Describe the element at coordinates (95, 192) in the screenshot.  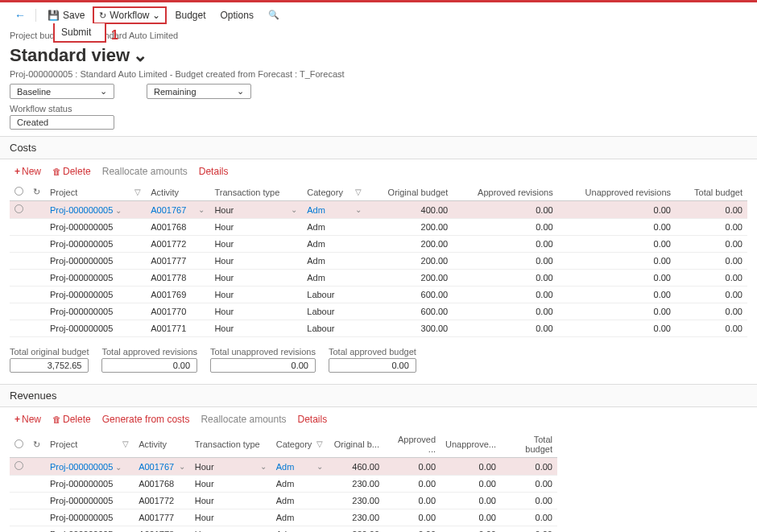
I see `col-project: Project▽` at that location.